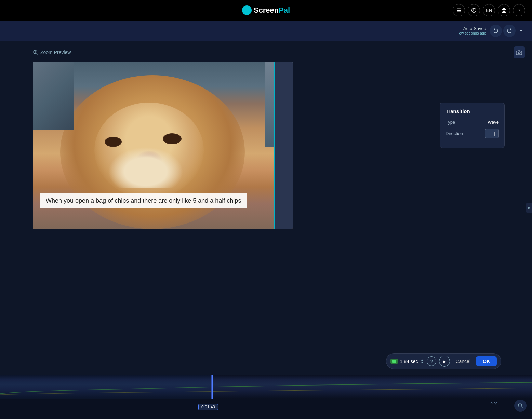  What do you see at coordinates (496, 31) in the screenshot?
I see `undo-button` at bounding box center [496, 31].